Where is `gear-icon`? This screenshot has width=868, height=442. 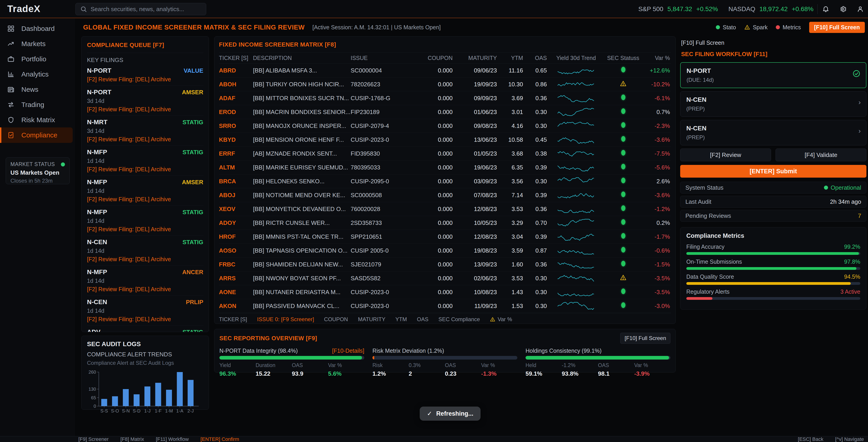
gear-icon is located at coordinates (843, 9).